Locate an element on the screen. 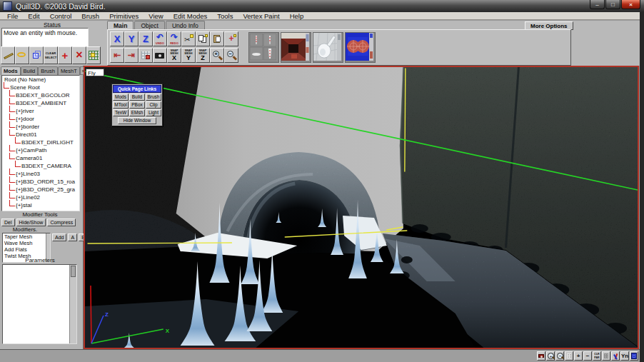 The image size is (644, 362). quick-link-mtool: MTool is located at coordinates (121, 105).